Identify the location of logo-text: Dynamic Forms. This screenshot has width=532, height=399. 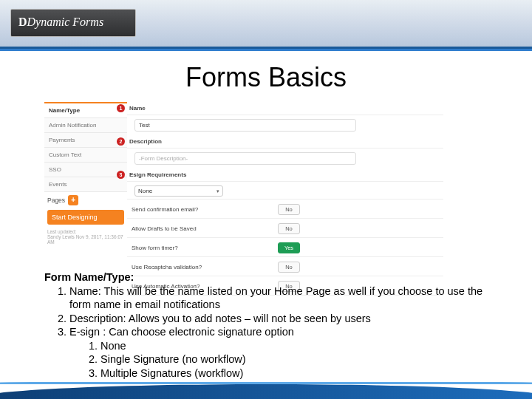
(66, 22).